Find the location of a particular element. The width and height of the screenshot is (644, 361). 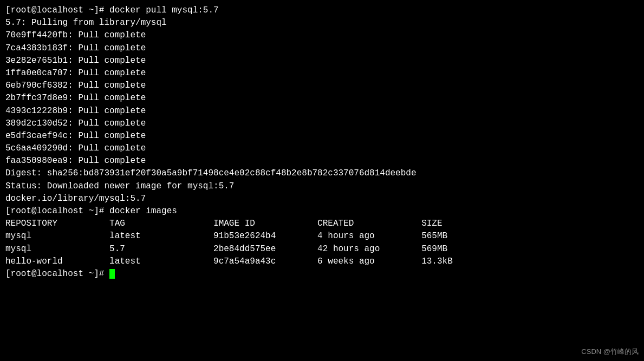

row2: mysql 5.7 2be84dd575ee 42 hours ago 569M… is located at coordinates (322, 249).